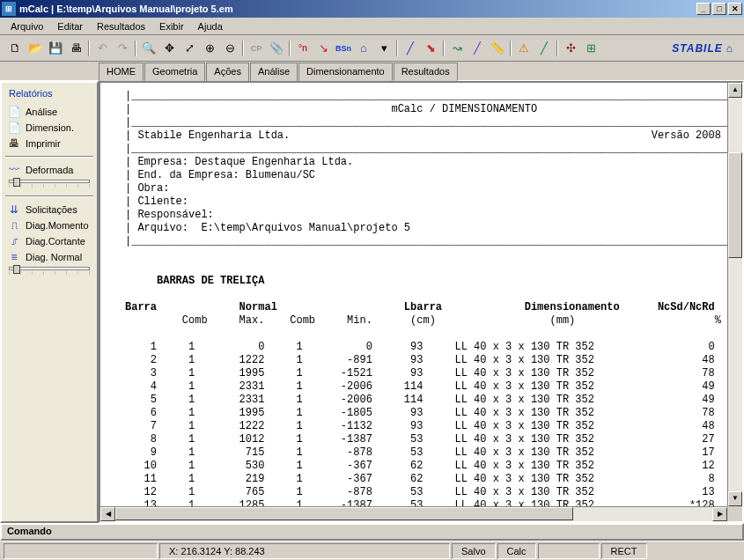  I want to click on status-rect: RECT, so click(624, 551).